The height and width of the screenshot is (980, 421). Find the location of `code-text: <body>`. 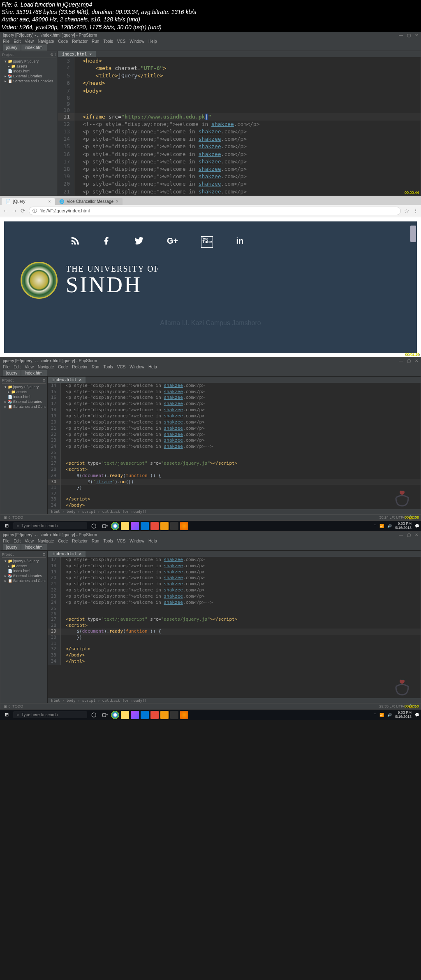

code-text: <body> is located at coordinates (248, 91).